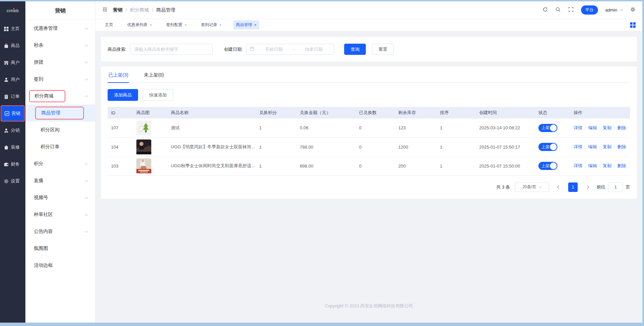 The height and width of the screenshot is (326, 644). Describe the element at coordinates (15, 147) in the screenshot. I see `sidebar-item-label: 装修` at that location.